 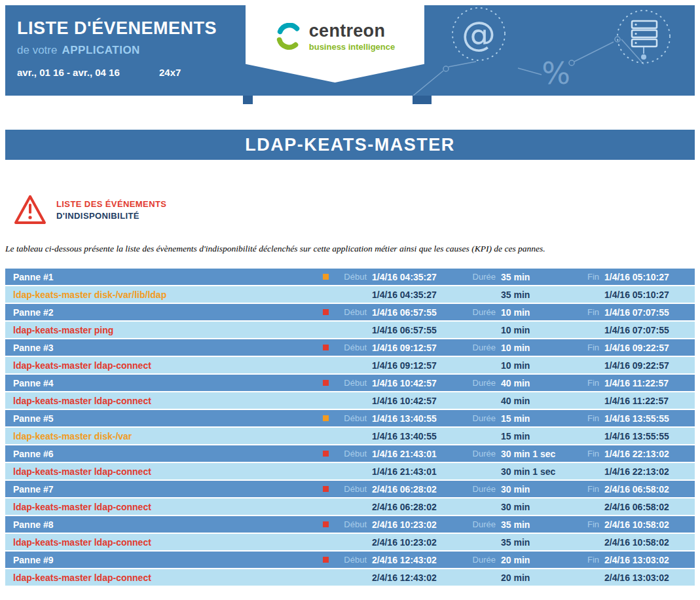 I want to click on report-banner: LISTE D'ÉVENEMENTS de votreAPPLICATION a…, so click(x=350, y=50).